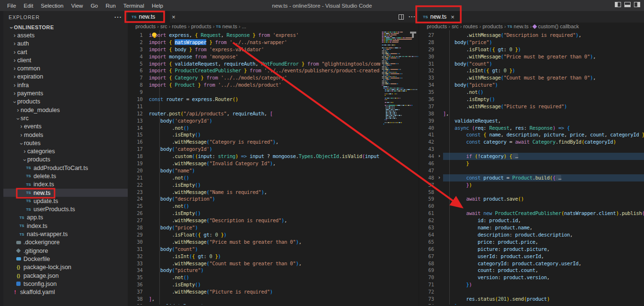 The height and width of the screenshot is (306, 644). What do you see at coordinates (628, 5) in the screenshot?
I see `toggle-panel-icon` at bounding box center [628, 5].